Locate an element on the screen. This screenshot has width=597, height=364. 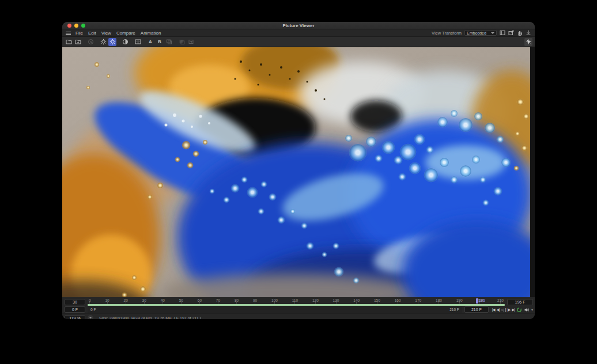
range-start-label: 0 F is located at coordinates (93, 310).